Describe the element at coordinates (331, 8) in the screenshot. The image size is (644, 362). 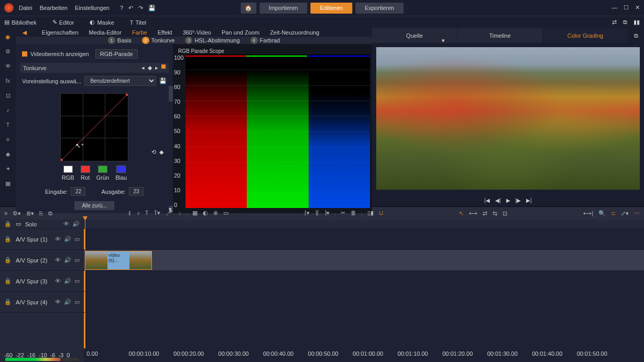
I see `edit-button: Editieren` at that location.